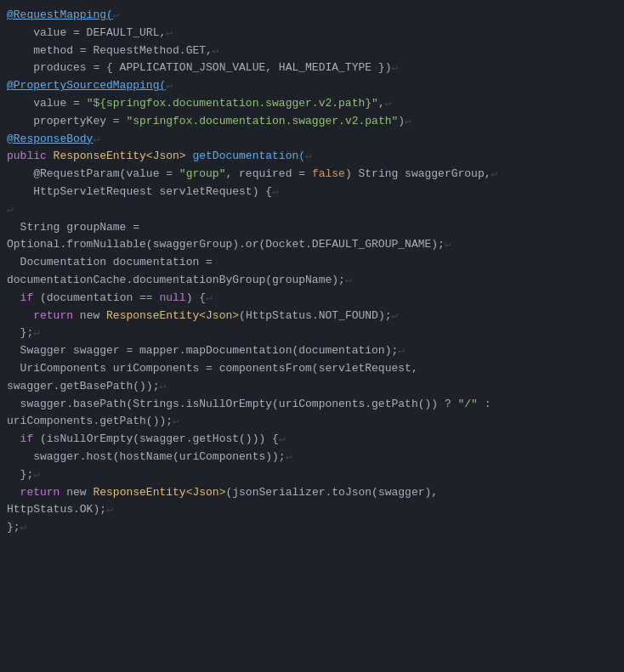 The height and width of the screenshot is (672, 624). What do you see at coordinates (312, 192) in the screenshot?
I see `code-line-11: HttpServletRequest servletRequest) {↵` at bounding box center [312, 192].